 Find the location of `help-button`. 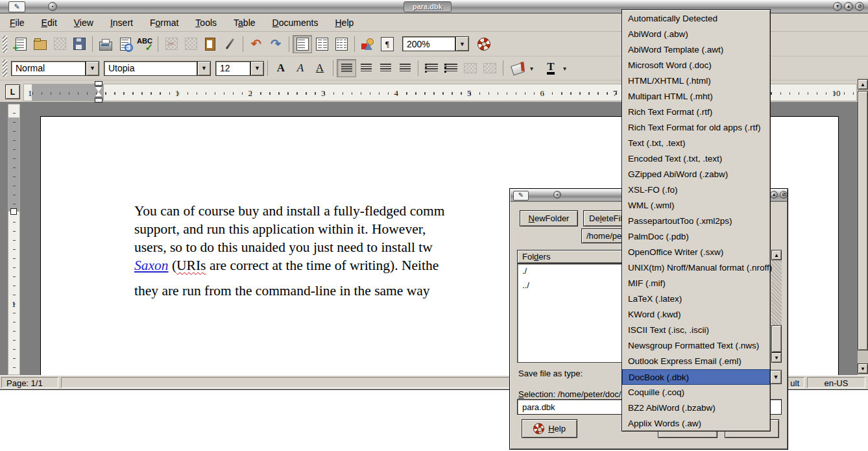

help-button is located at coordinates (484, 44).